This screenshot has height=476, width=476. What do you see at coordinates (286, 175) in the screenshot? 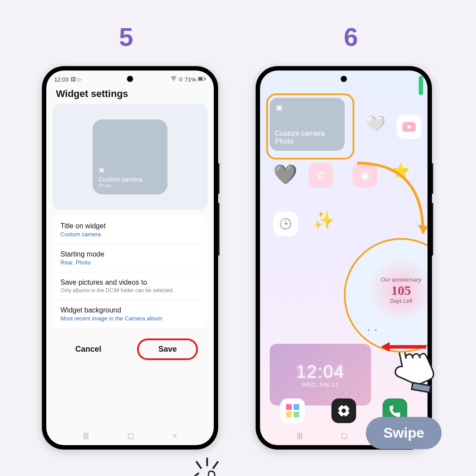
I see `heart-icon: 🩶` at bounding box center [286, 175].